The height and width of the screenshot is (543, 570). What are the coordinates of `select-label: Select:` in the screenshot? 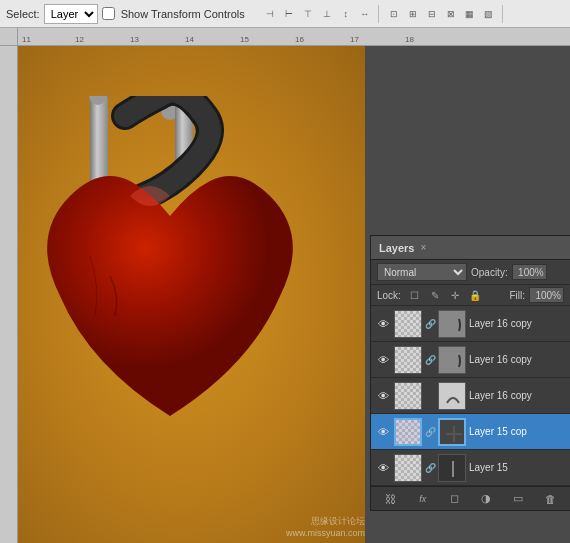 It's located at (23, 14).